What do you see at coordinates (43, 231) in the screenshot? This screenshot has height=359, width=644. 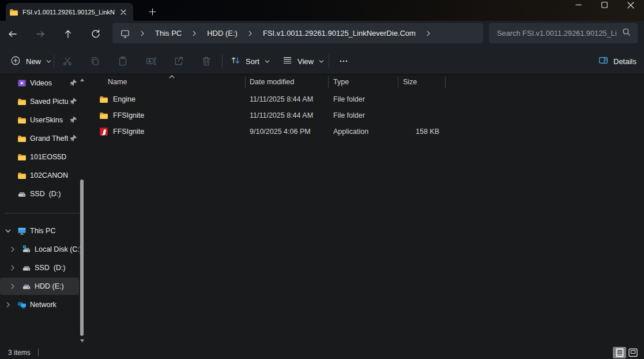 I see `tree-item-this-pc: This PC` at bounding box center [43, 231].